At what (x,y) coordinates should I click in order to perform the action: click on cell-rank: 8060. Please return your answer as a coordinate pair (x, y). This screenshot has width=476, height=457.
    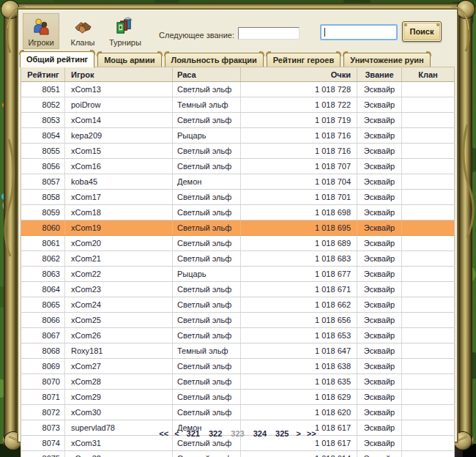
    Looking at the image, I should click on (43, 228).